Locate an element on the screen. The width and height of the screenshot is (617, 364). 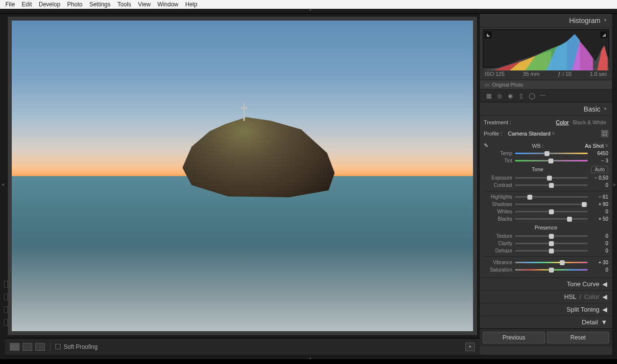
radial-filter-tool: ◯ is located at coordinates (532, 96).